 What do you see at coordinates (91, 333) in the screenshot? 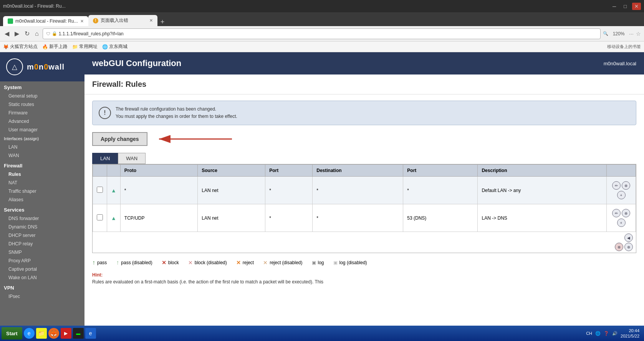
I see `taskbar-icon-ie2: e` at bounding box center [91, 333].